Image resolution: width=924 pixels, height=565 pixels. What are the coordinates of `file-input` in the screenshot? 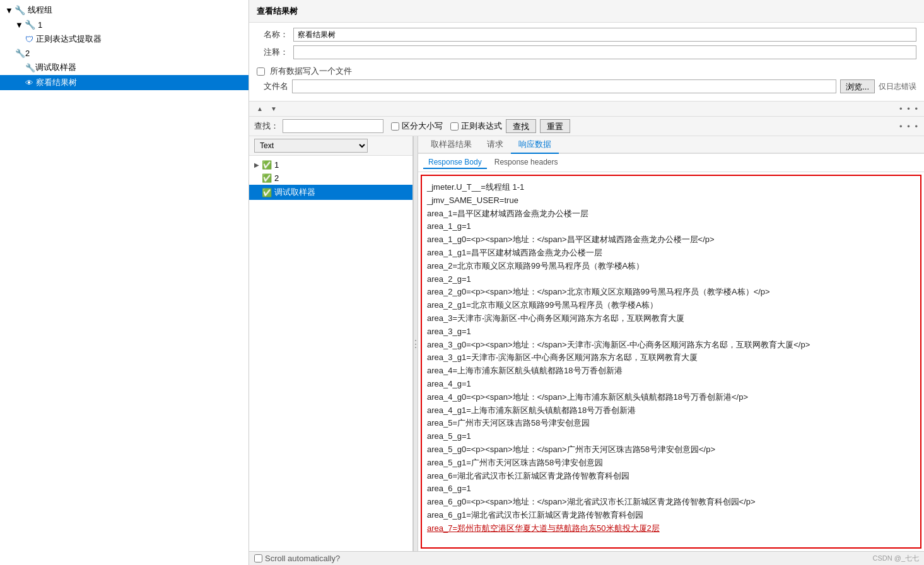 It's located at (564, 86).